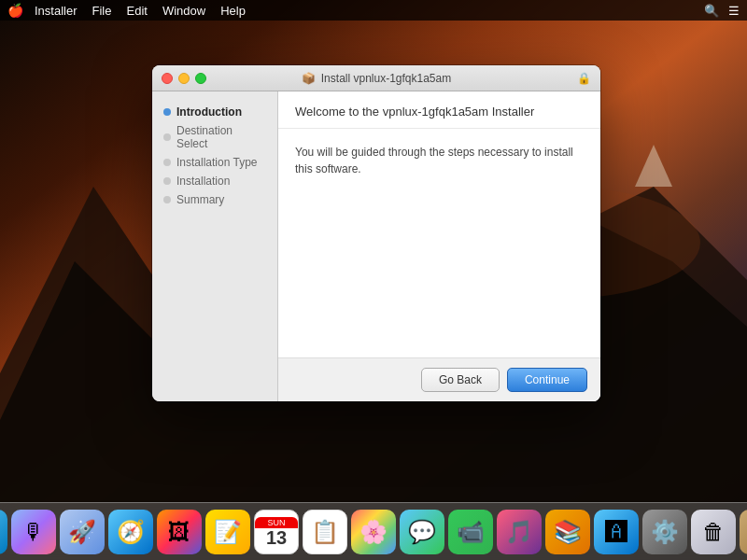 The height and width of the screenshot is (560, 747). What do you see at coordinates (131, 532) in the screenshot?
I see `dock-icon-safari: 🧭` at bounding box center [131, 532].